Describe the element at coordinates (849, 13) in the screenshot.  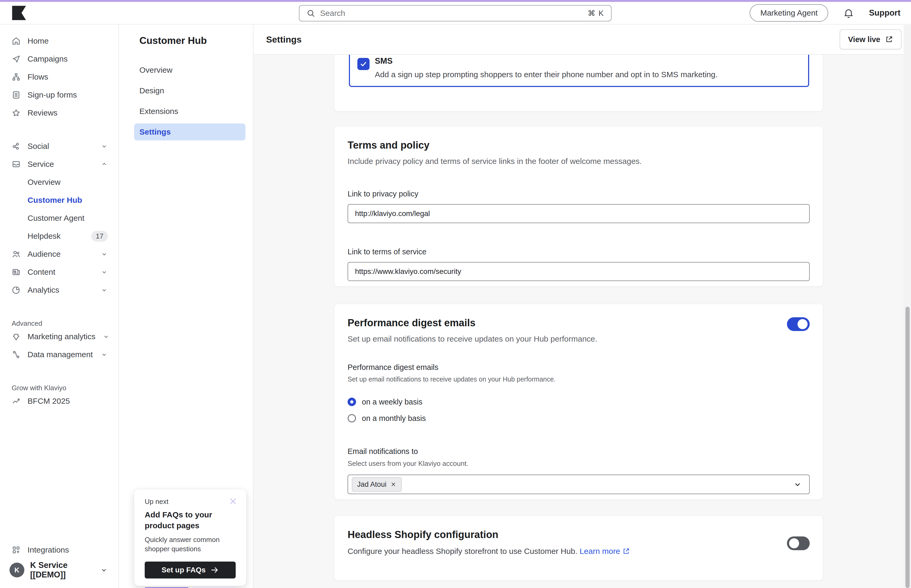
I see `notifications-bell-icon` at that location.